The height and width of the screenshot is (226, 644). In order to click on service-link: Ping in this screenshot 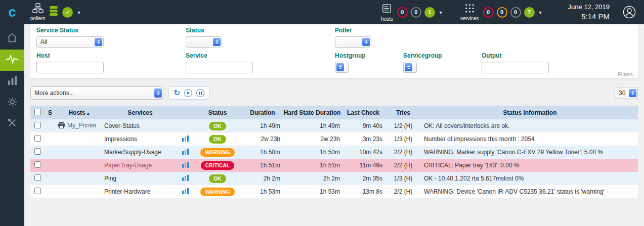, I will do `click(110, 178)`.